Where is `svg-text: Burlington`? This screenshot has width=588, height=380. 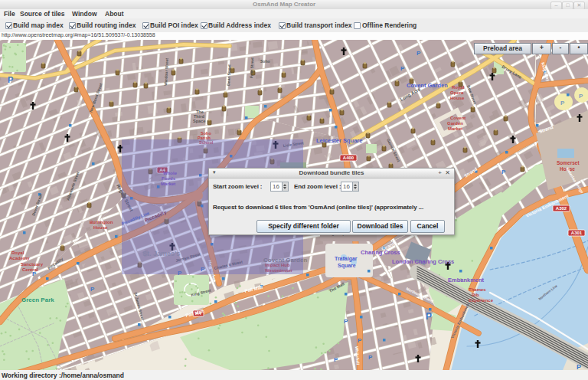 svg-text: Burlington is located at coordinates (101, 222).